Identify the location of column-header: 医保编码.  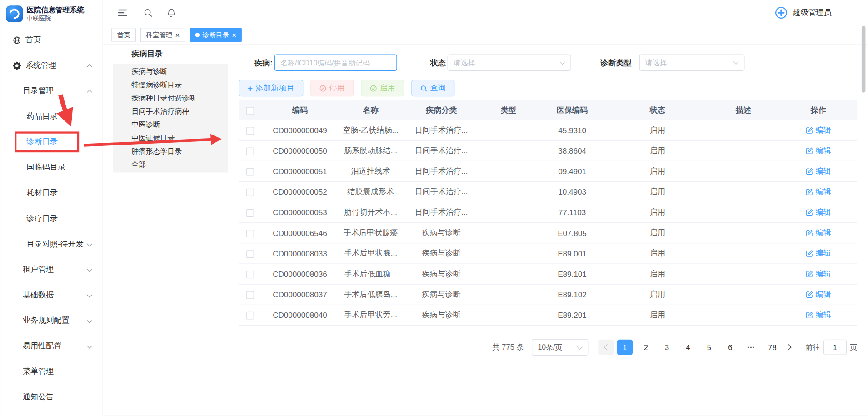
(572, 110).